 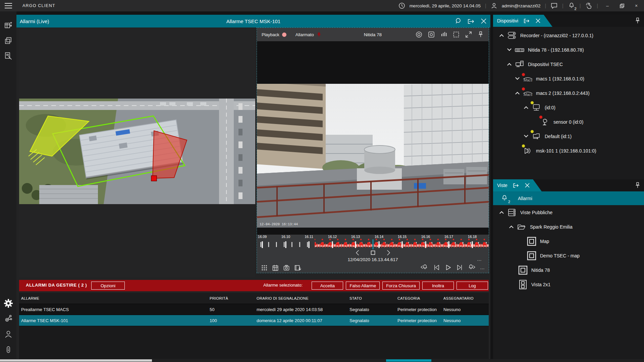 What do you see at coordinates (431, 35) in the screenshot?
I see `snapshot-icon` at bounding box center [431, 35].